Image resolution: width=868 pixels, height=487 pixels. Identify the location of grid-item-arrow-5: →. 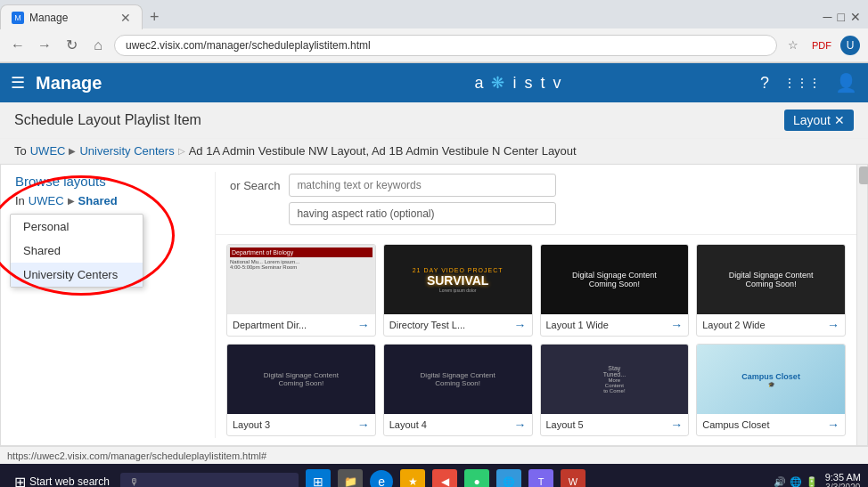
(364, 425).